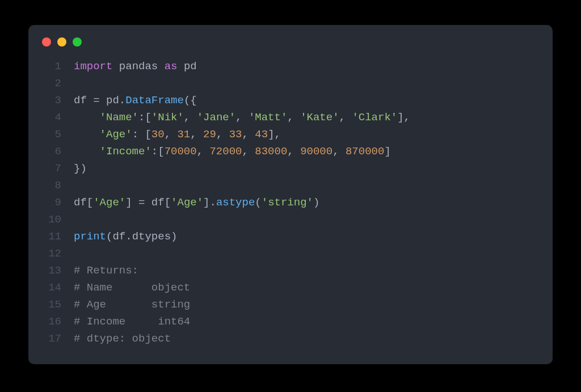 This screenshot has height=392, width=581. I want to click on code-line: 9 df['Age'] = df['Age'].astype('string'), so click(289, 203).